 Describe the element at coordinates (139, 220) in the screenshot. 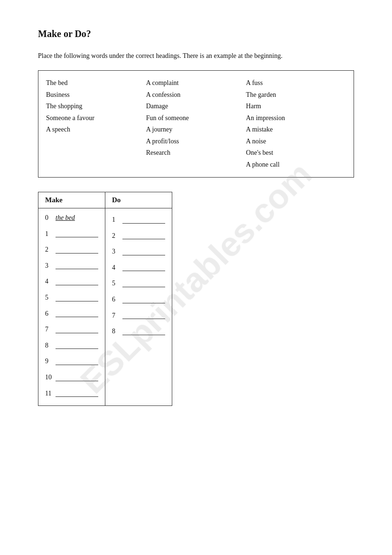

I see `do-item: 1` at that location.